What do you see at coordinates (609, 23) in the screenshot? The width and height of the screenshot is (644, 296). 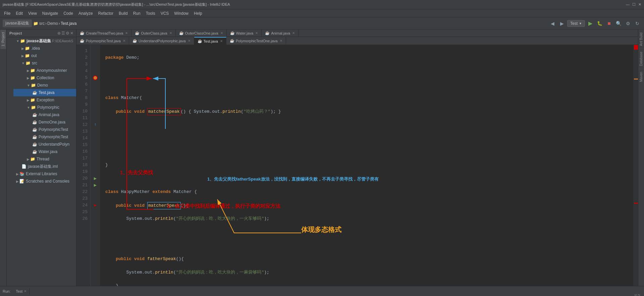 I see `stop-btn: ■` at bounding box center [609, 23].